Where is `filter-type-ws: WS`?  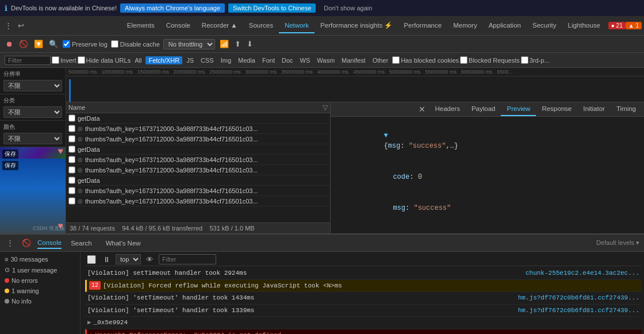
filter-type-ws: WS is located at coordinates (305, 60).